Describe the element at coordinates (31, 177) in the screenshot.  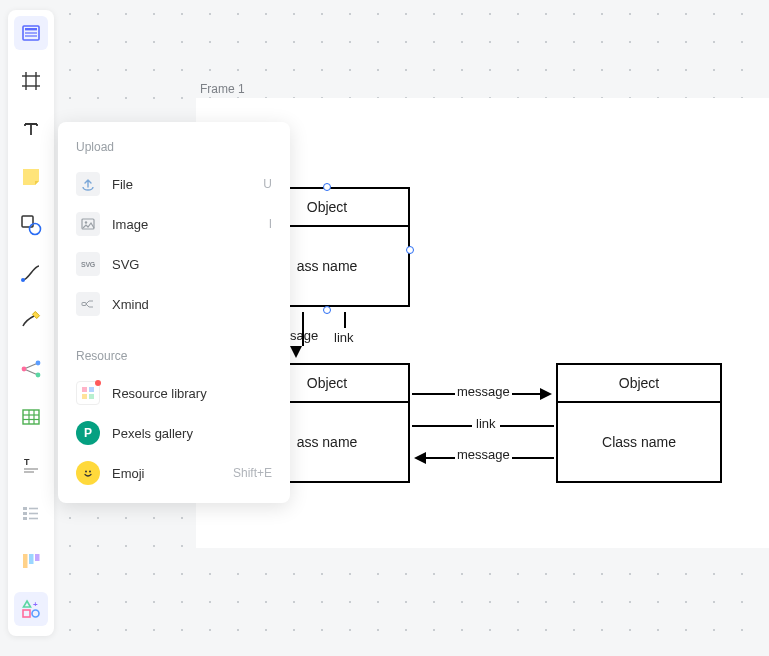
I see `sticky-note-icon` at that location.